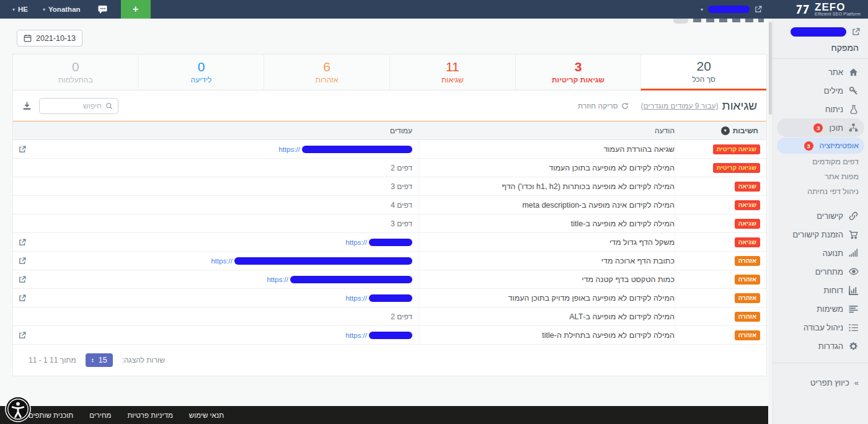  What do you see at coordinates (206, 415) in the screenshot?
I see `footer-link: תנאי שימוש` at bounding box center [206, 415].